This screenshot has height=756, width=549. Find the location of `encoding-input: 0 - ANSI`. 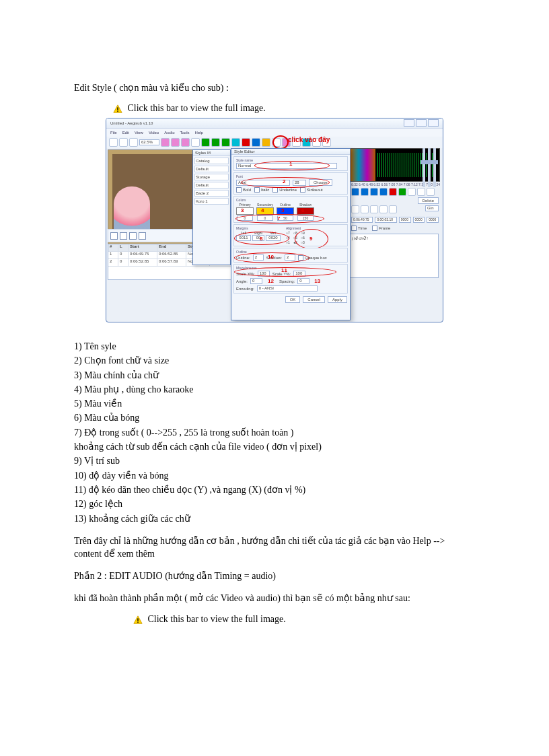

encoding-input: 0 - ANSI is located at coordinates (287, 288).